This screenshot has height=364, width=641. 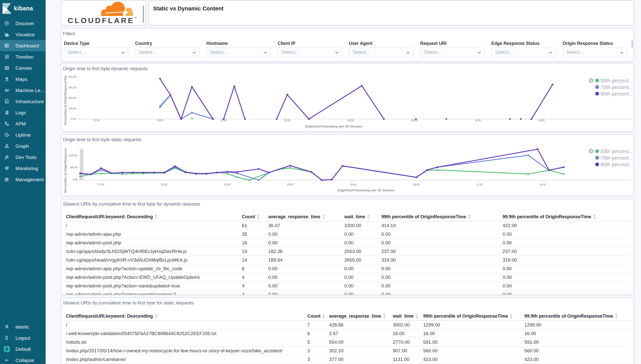 I want to click on svg-text: 100.00, so click(x=72, y=108).